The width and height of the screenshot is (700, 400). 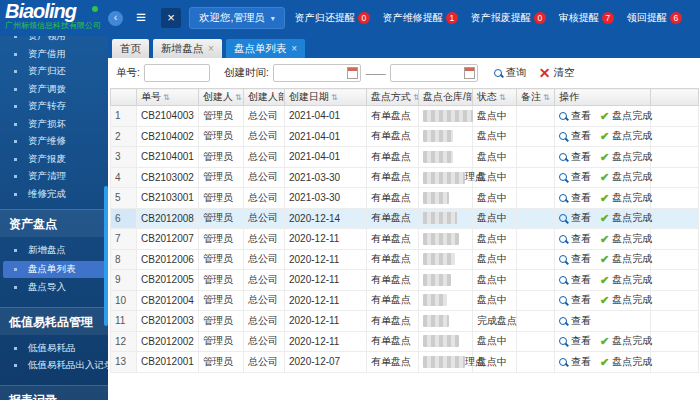 I want to click on sidebar-item: 资产转存, so click(x=54, y=107).